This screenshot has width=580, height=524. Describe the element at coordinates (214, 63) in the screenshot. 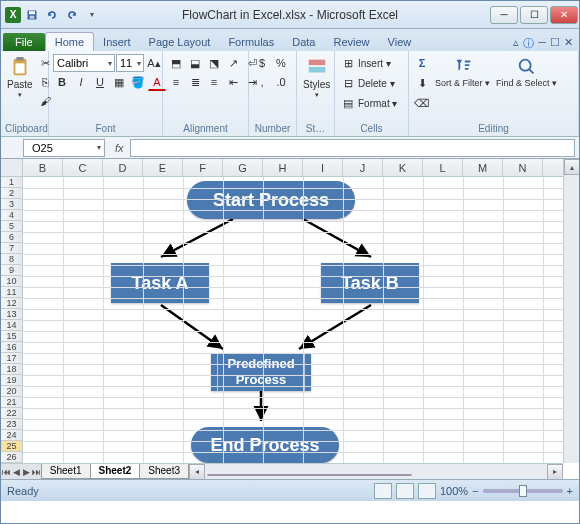

I see `align-bottom-icon: ⬔` at that location.